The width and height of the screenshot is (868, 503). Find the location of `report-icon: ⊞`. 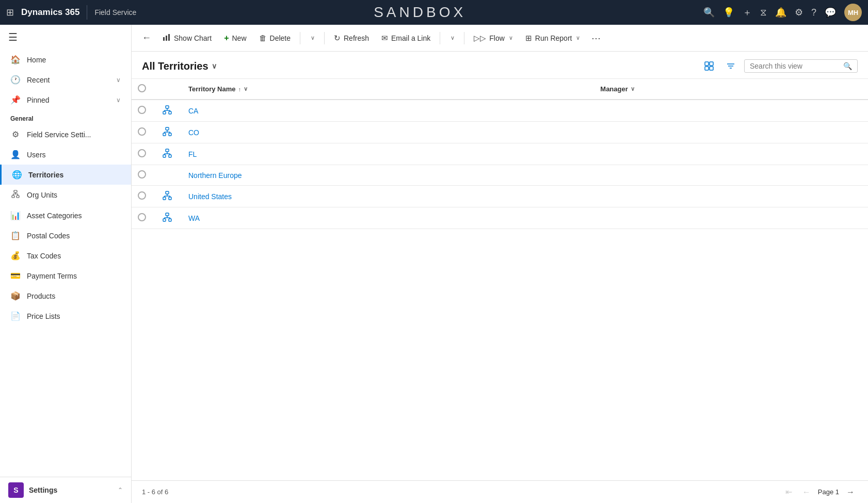

report-icon: ⊞ is located at coordinates (528, 38).